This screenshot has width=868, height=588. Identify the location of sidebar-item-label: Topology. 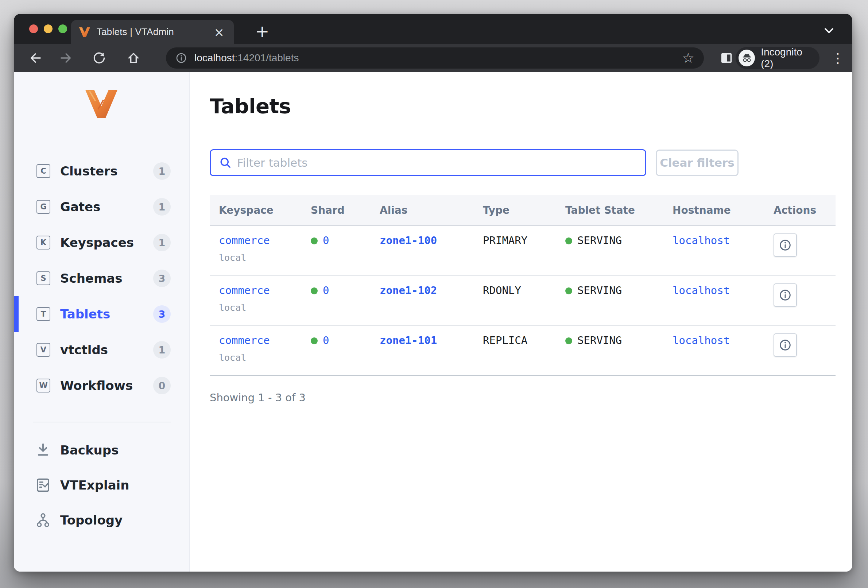
(91, 520).